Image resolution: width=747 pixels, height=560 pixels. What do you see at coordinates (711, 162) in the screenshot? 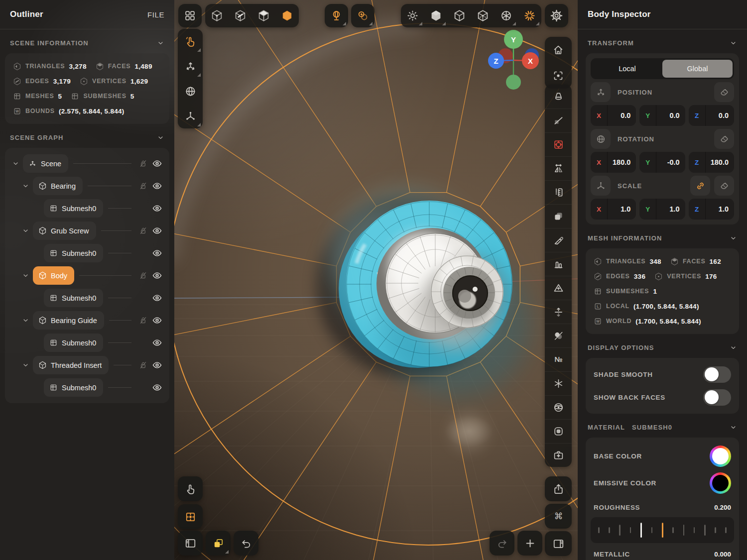
I see `rotation-z-field: Z180.0` at bounding box center [711, 162].